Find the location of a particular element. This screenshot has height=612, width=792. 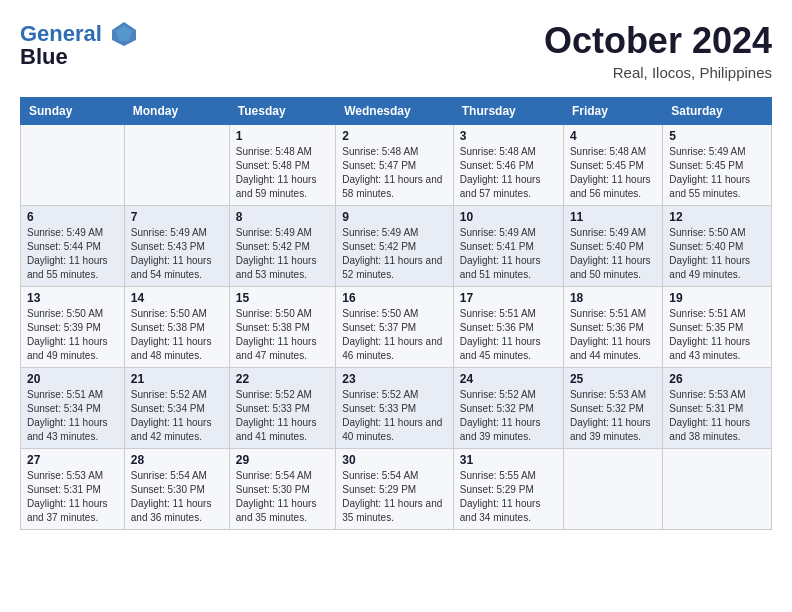

day-number: 29 is located at coordinates (282, 460).